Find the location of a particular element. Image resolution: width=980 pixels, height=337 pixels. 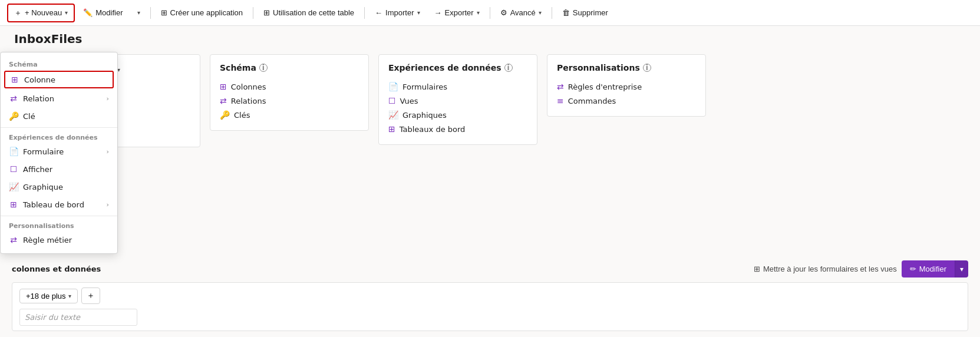

colonne-menu-item: ⊞ Colonne is located at coordinates (59, 80).